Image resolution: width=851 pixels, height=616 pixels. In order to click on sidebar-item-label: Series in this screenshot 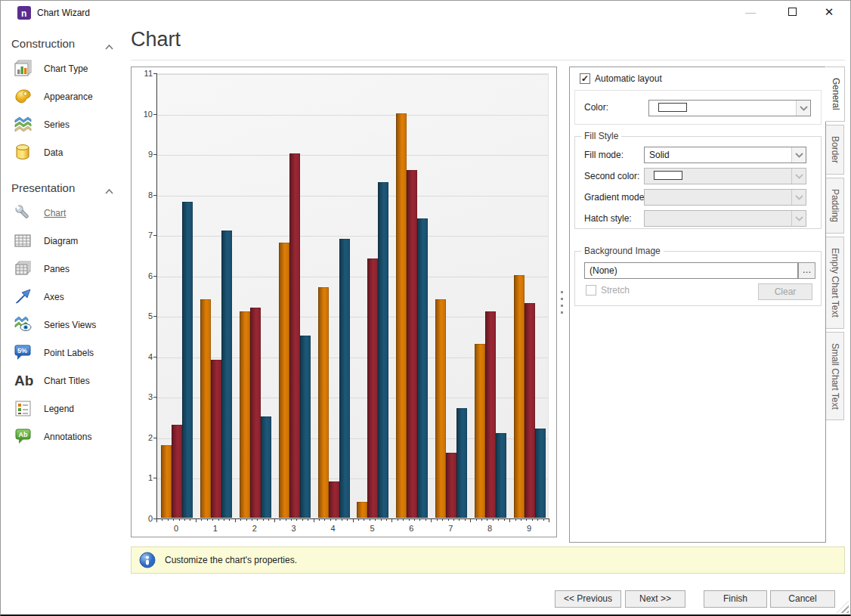, I will do `click(57, 125)`.